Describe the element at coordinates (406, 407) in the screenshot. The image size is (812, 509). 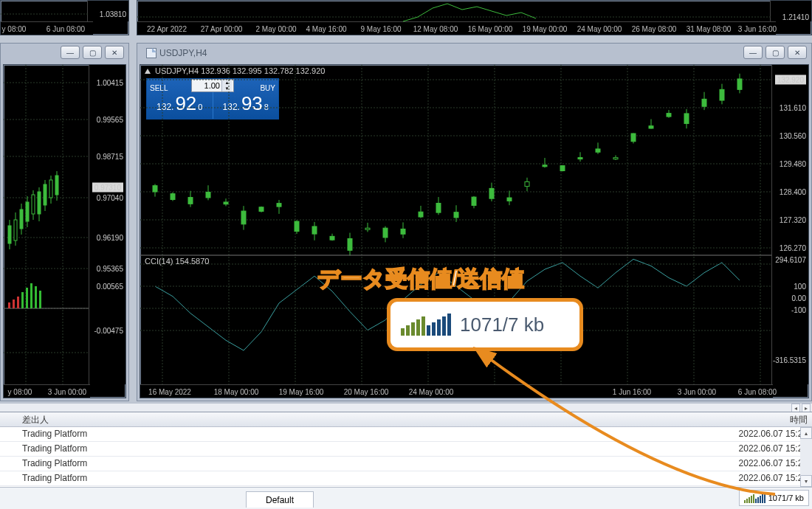
I see `chart-tab-strip: ◂ ▸` at that location.